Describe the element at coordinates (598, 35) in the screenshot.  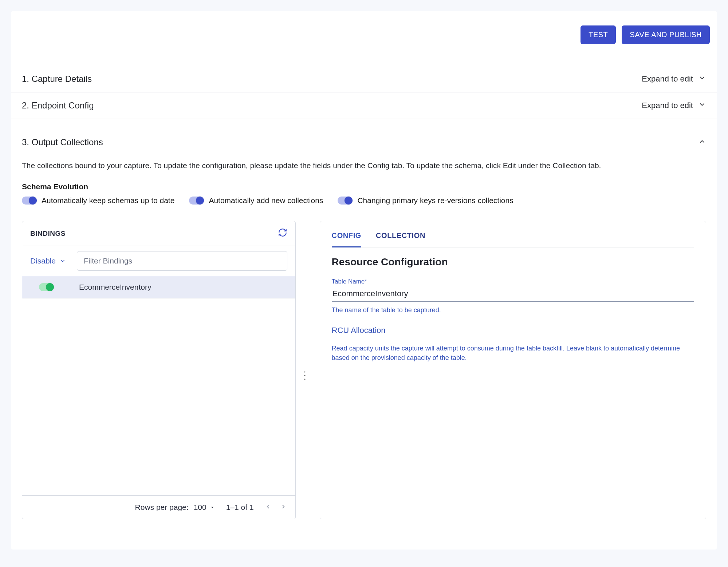
I see `test-button: TEST` at that location.